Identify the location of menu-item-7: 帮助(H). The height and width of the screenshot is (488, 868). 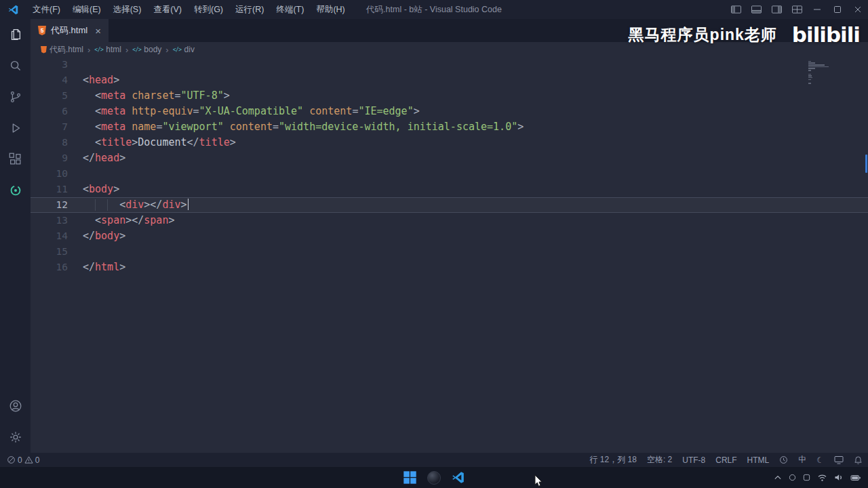
(330, 9).